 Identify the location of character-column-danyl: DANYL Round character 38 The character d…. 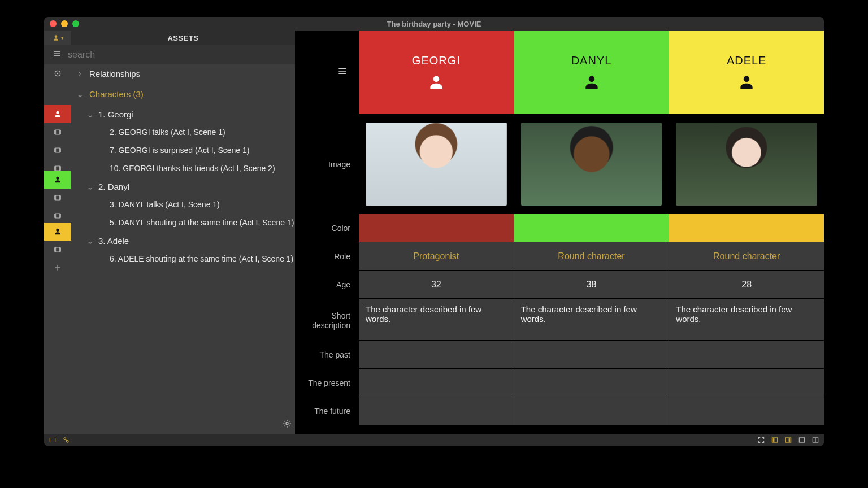
(591, 232).